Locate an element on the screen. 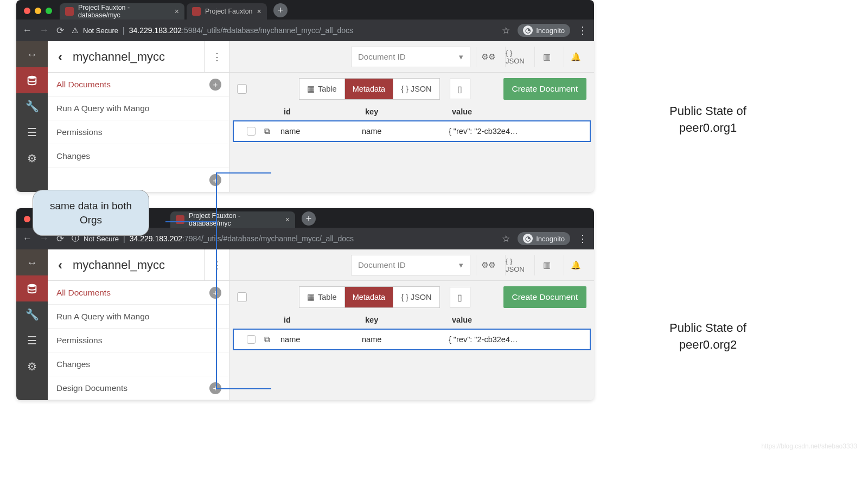 This screenshot has height=488, width=868. chevron-down-icon: ▾ is located at coordinates (461, 57).